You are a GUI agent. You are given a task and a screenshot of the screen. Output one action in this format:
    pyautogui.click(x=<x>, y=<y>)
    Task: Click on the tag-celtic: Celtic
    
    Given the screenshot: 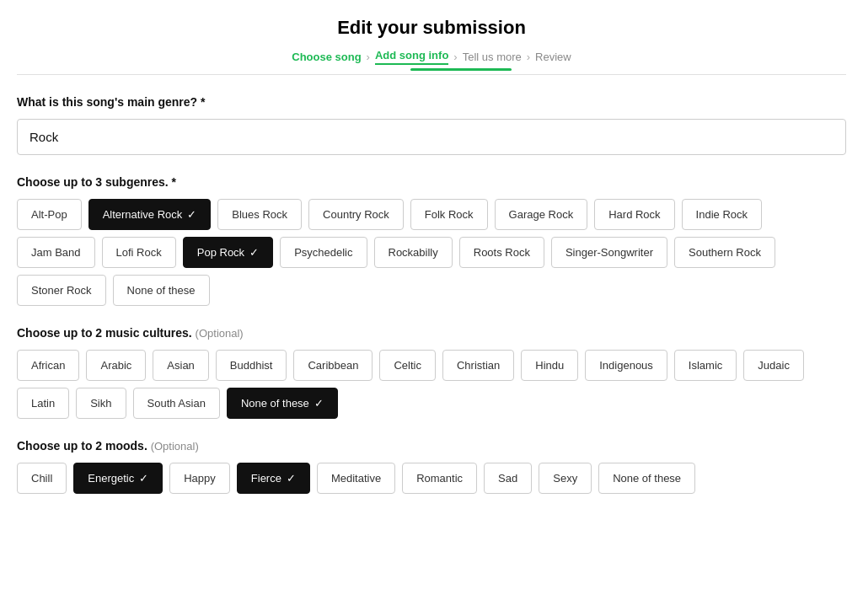 What is the action you would take?
    pyautogui.click(x=408, y=366)
    